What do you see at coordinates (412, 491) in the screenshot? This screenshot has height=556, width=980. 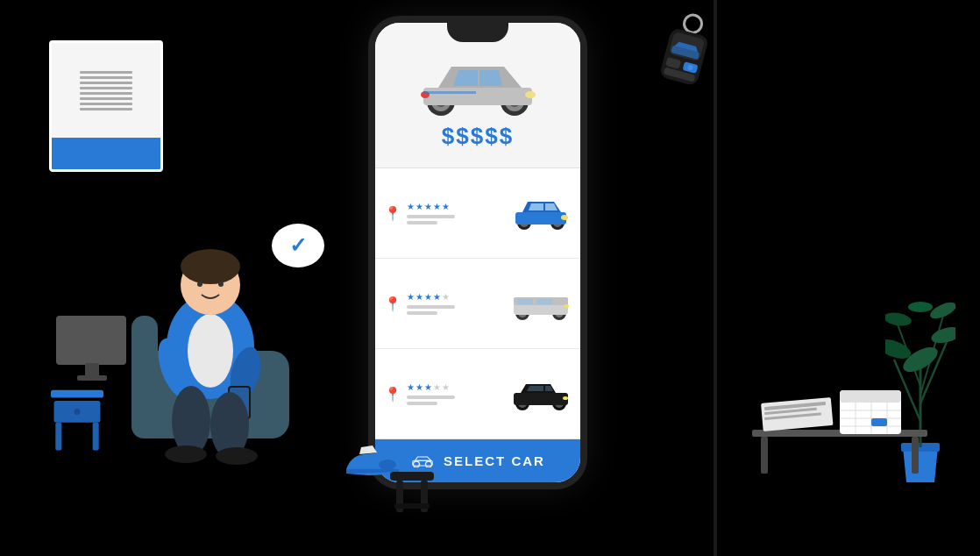 I see `small-stool` at bounding box center [412, 491].